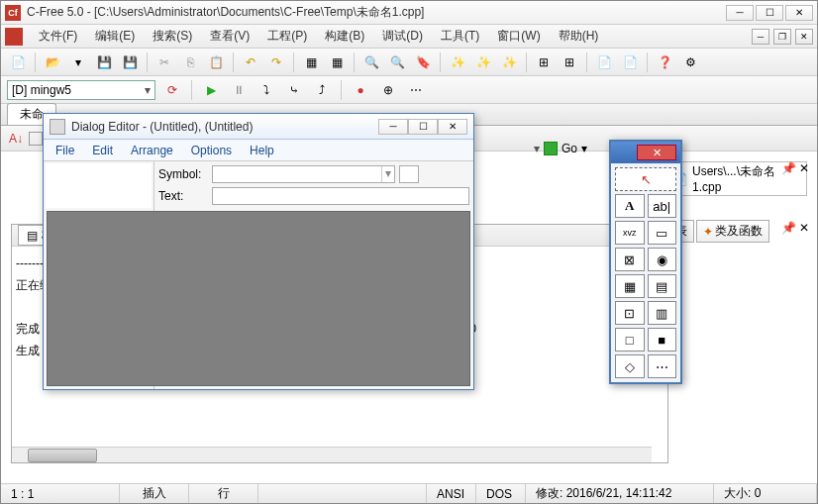 Image resolution: width=818 pixels, height=504 pixels. I want to click on tool-custom: ⋯, so click(663, 366).